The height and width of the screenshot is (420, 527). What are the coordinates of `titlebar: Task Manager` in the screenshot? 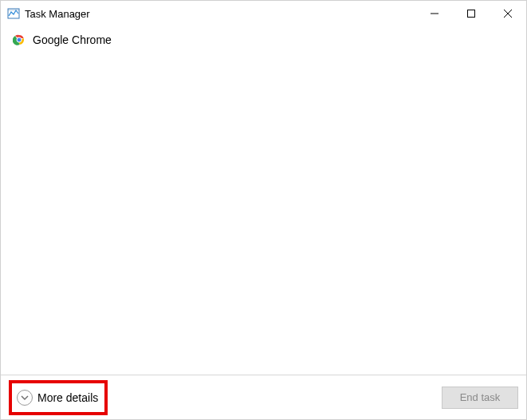 It's located at (263, 14).